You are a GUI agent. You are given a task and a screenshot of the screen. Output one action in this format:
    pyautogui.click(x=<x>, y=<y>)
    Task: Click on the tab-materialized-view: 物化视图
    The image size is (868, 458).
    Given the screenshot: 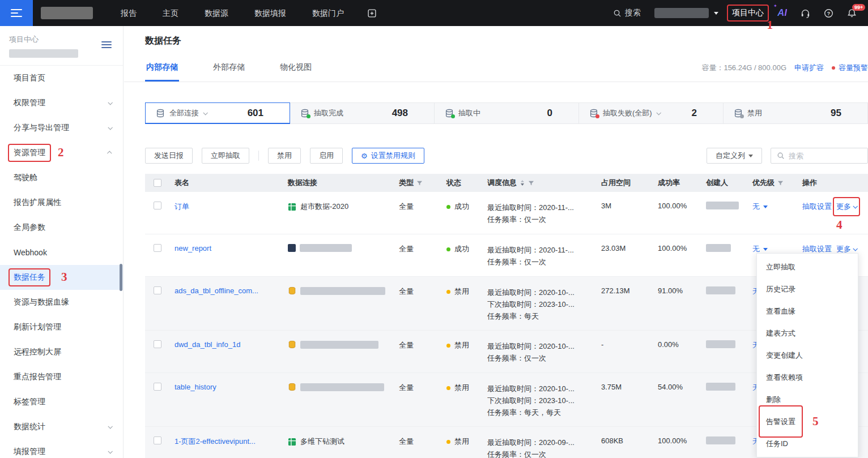 What is the action you would take?
    pyautogui.click(x=296, y=72)
    